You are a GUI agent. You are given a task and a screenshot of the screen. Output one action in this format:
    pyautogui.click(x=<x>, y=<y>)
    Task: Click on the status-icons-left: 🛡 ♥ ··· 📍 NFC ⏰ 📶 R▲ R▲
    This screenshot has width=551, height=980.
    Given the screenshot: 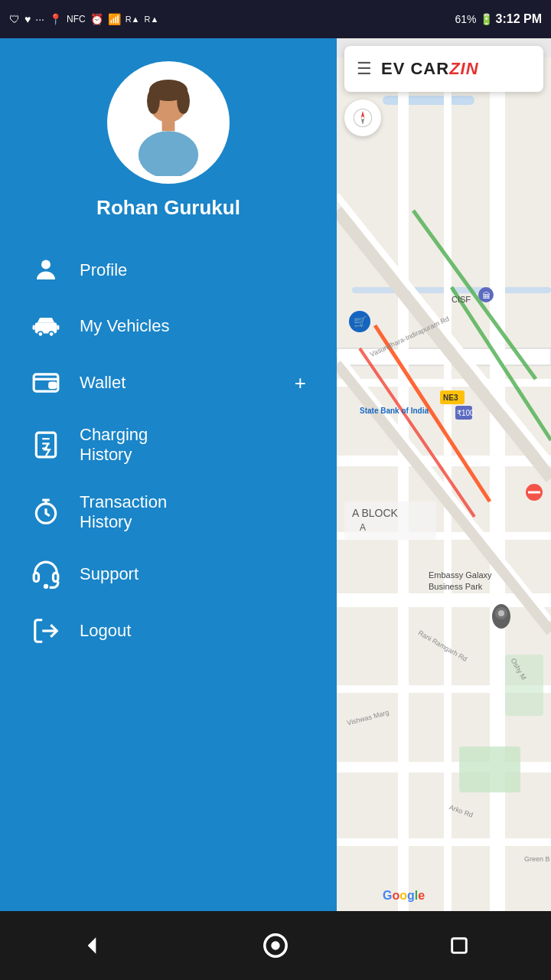 What is the action you would take?
    pyautogui.click(x=84, y=19)
    